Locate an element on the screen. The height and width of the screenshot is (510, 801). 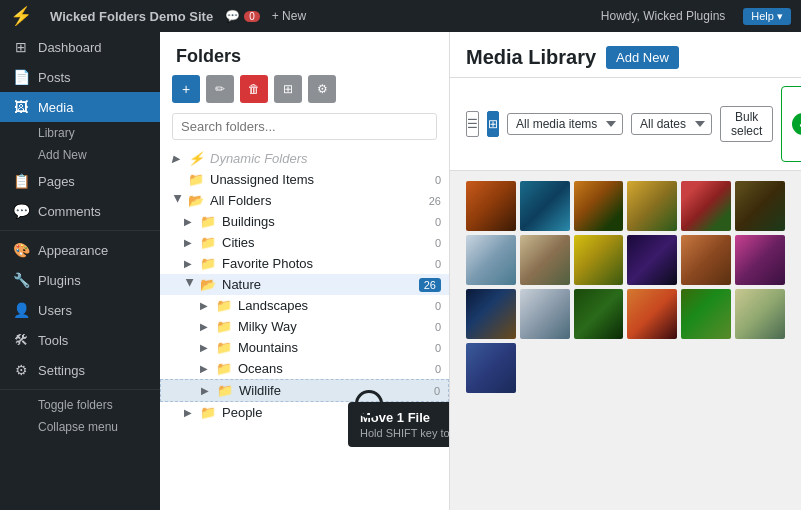
sidebar-item-label: Comments is located at coordinates (70, 212).